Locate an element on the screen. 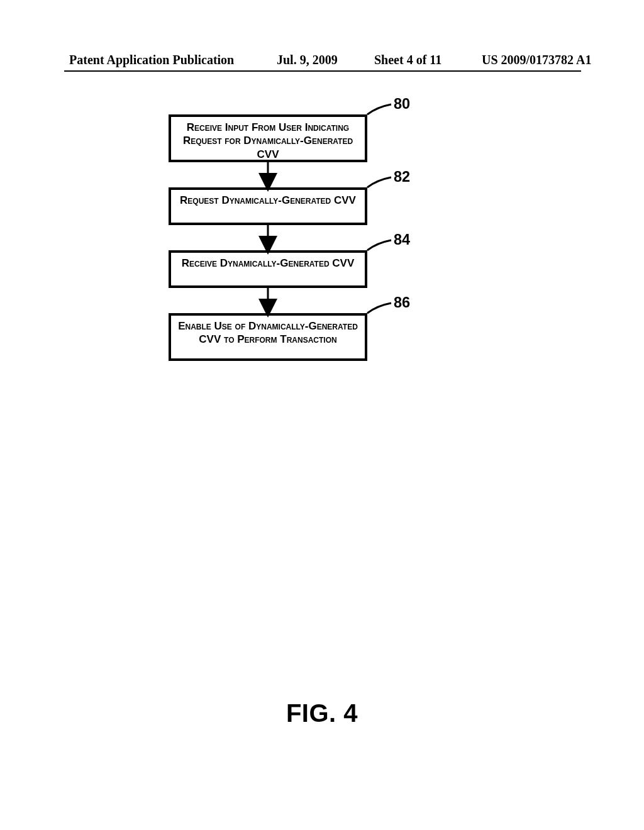 The height and width of the screenshot is (830, 644). header-date: Jul. 9, 2009 is located at coordinates (307, 60).